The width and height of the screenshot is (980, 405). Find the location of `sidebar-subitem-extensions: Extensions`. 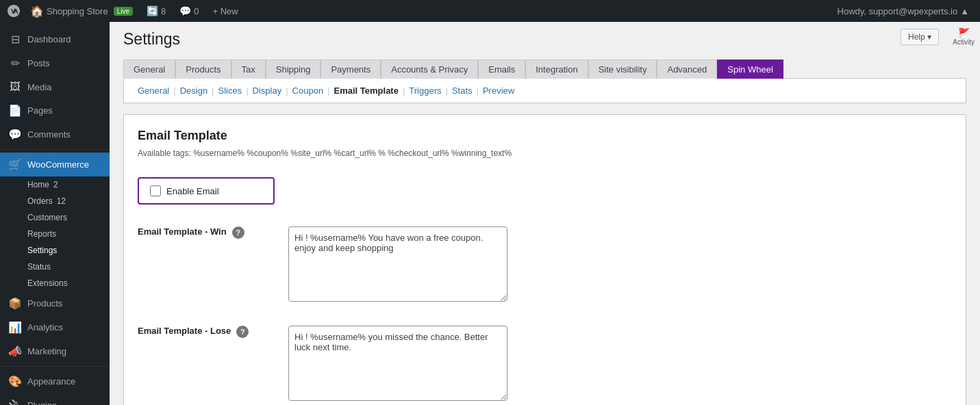

sidebar-subitem-extensions: Extensions is located at coordinates (55, 283).